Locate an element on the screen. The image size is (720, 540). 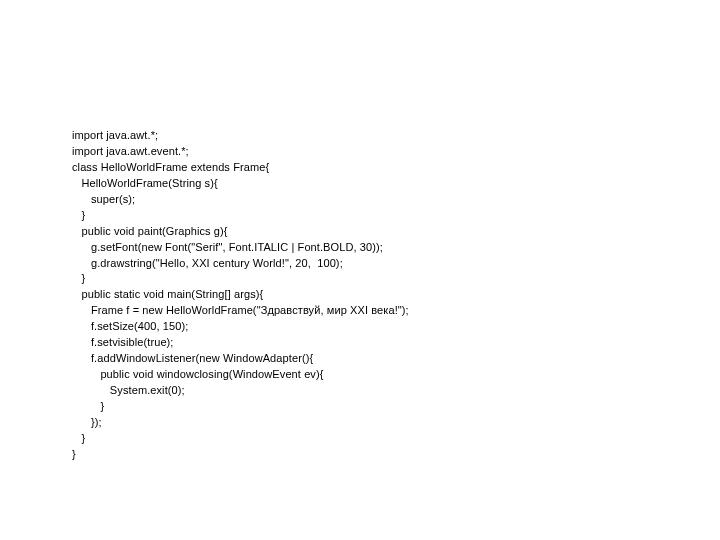
code-line: public void windowclosing(WindowEvent ev… is located at coordinates (396, 375).